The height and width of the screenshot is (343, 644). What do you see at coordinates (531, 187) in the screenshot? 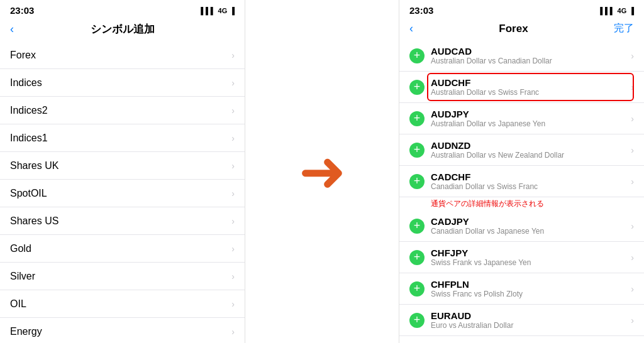
I see `forex-pair-desc: Canadian Dollar vs Swiss Franc` at bounding box center [531, 187].